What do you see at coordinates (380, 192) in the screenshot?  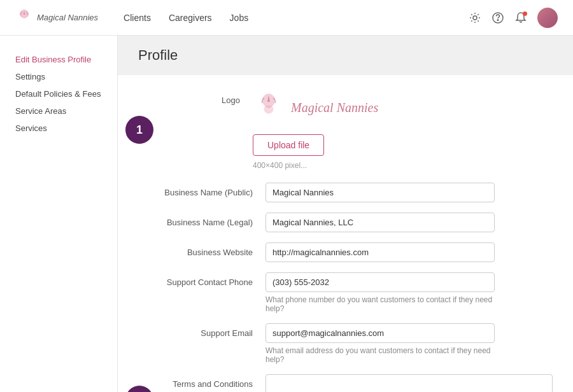 I see `input-business-name-public` at bounding box center [380, 192].